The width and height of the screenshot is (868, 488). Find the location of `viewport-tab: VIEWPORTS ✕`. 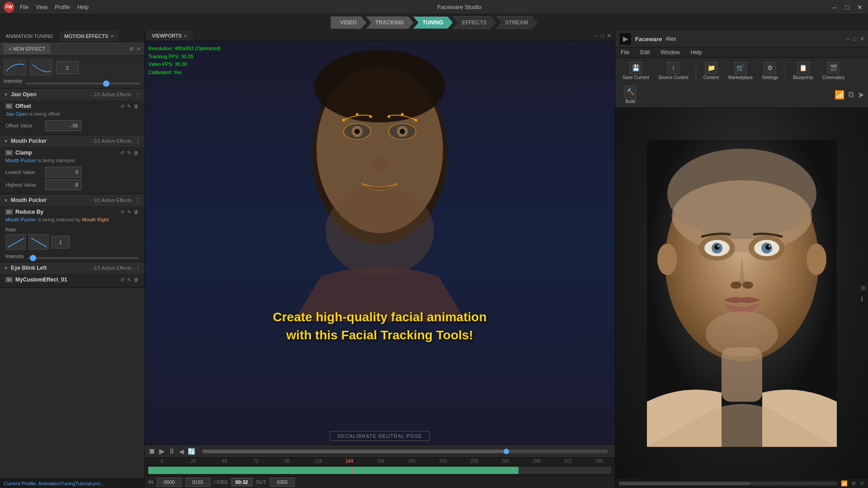

viewport-tab: VIEWPORTS ✕ is located at coordinates (170, 36).